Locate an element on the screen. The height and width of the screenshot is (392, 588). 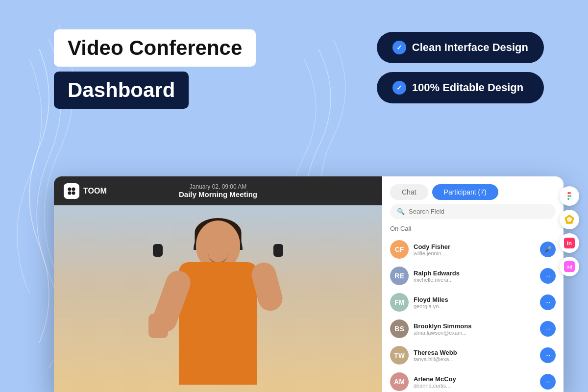
participant-avatar: BS is located at coordinates (399, 329).